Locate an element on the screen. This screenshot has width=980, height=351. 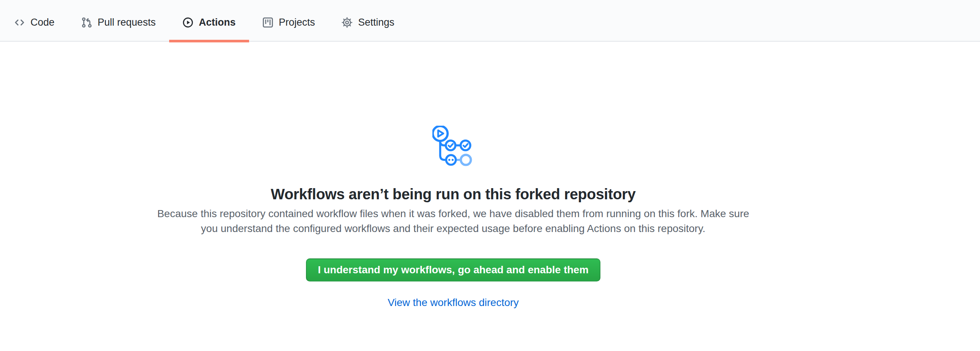
tab-pull-requests: Pull requests is located at coordinates (119, 22).